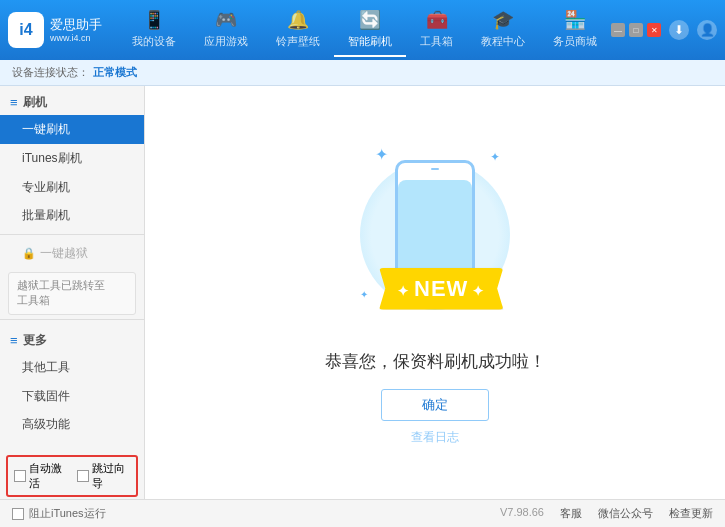  I want to click on checkbox-group: 自动激活 跳过向导, so click(72, 476).